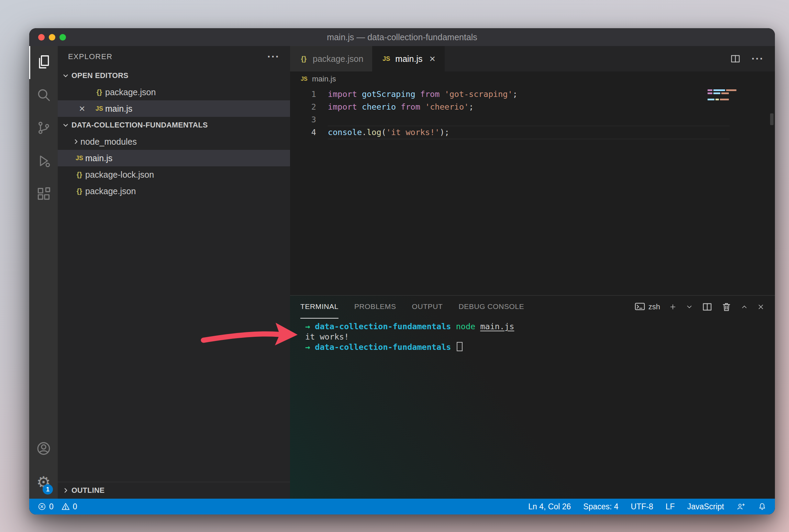  I want to click on breadcrumb: JS main.js, so click(533, 79).